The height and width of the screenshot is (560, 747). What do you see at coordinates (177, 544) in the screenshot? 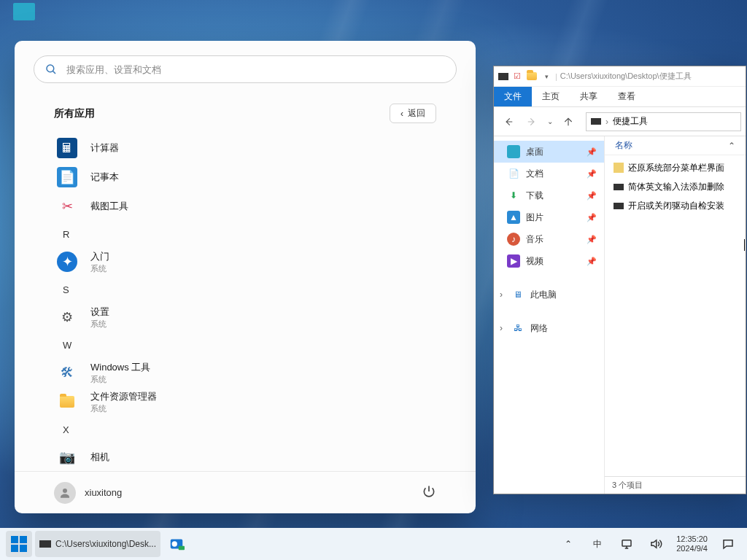
I see `outlook-icon` at bounding box center [177, 544].